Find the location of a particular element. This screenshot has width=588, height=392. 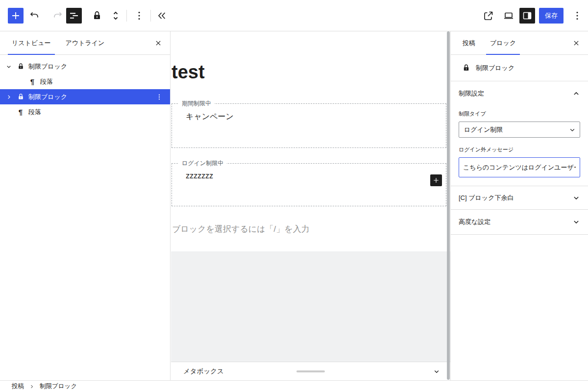

panel-advanced-settings-header: 高度な設定 is located at coordinates (519, 222).